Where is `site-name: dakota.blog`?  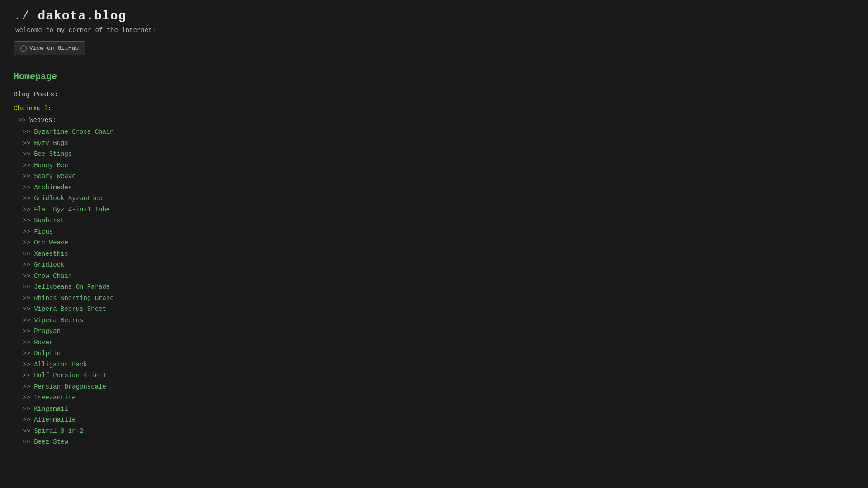 site-name: dakota.blog is located at coordinates (82, 16).